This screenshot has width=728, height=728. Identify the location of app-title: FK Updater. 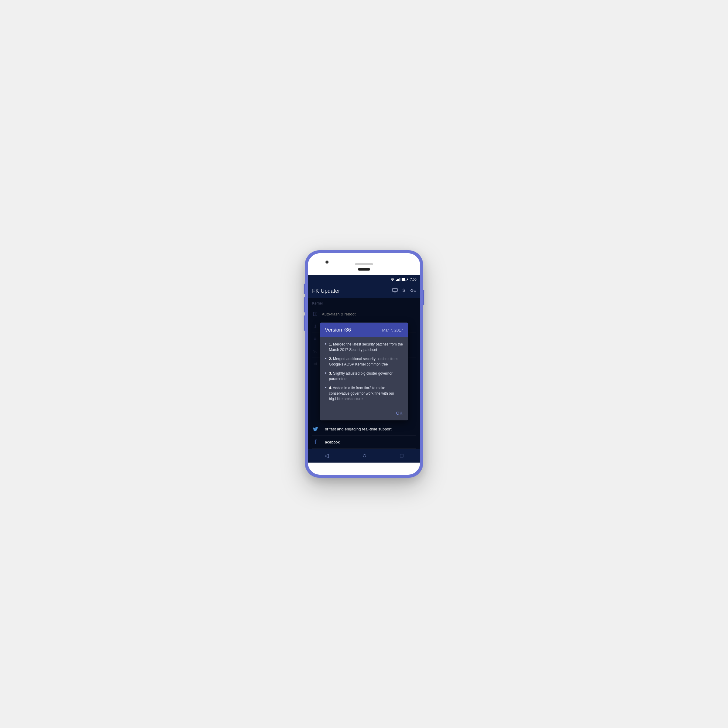
(352, 291).